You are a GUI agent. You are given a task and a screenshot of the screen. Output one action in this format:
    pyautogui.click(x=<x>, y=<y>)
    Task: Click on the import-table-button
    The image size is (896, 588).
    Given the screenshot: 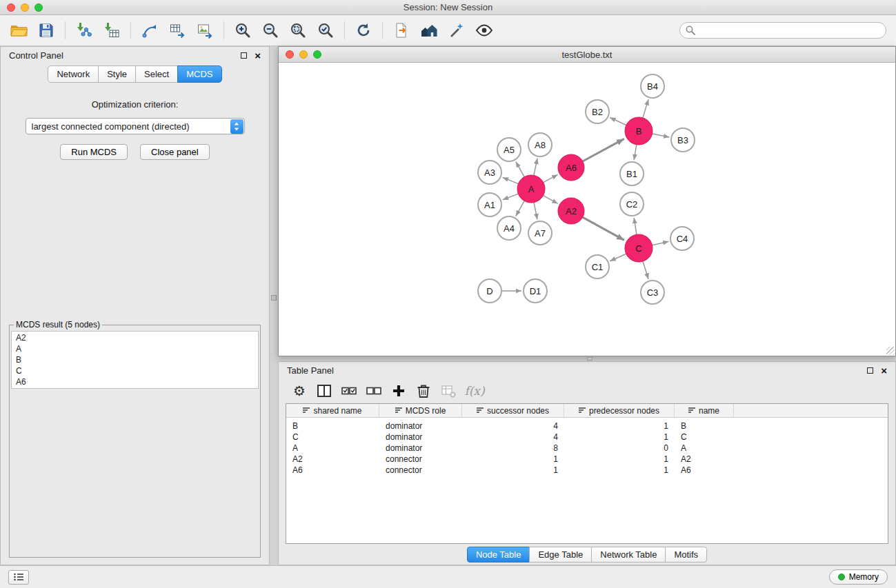 What is the action you would take?
    pyautogui.click(x=112, y=30)
    